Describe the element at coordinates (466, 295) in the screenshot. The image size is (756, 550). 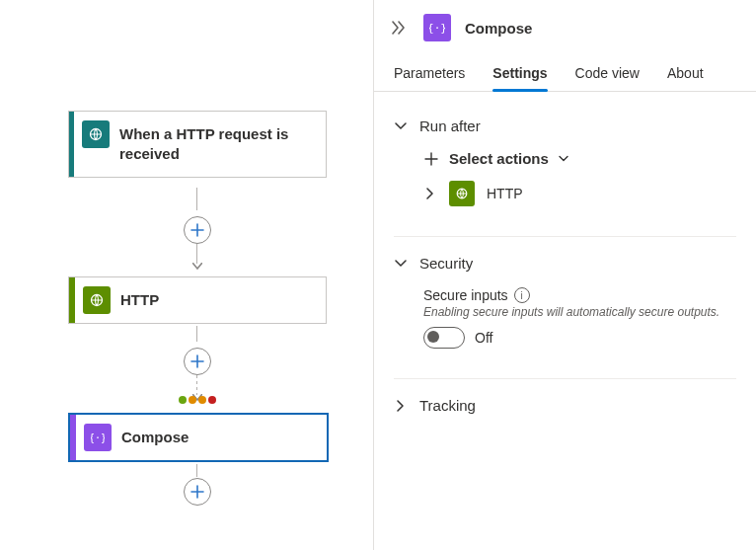
I see `secure-inputs-label: Secure inputs` at that location.